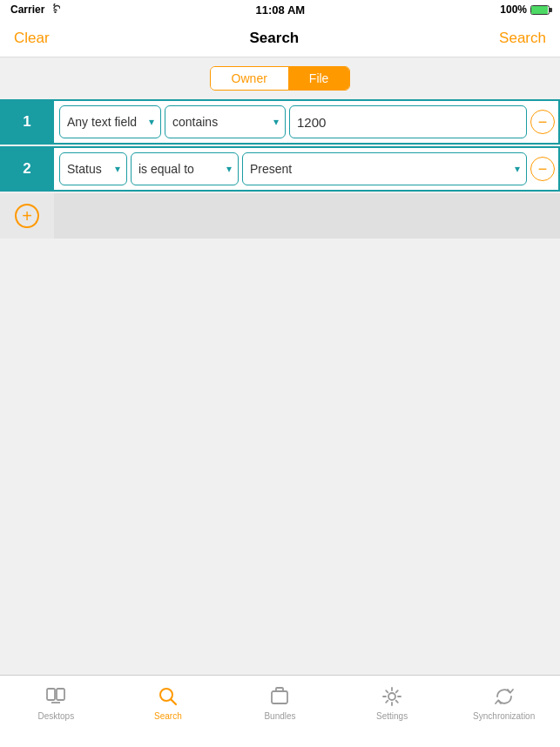 This screenshot has height=747, width=560. I want to click on tab-settings: Settings, so click(392, 702).